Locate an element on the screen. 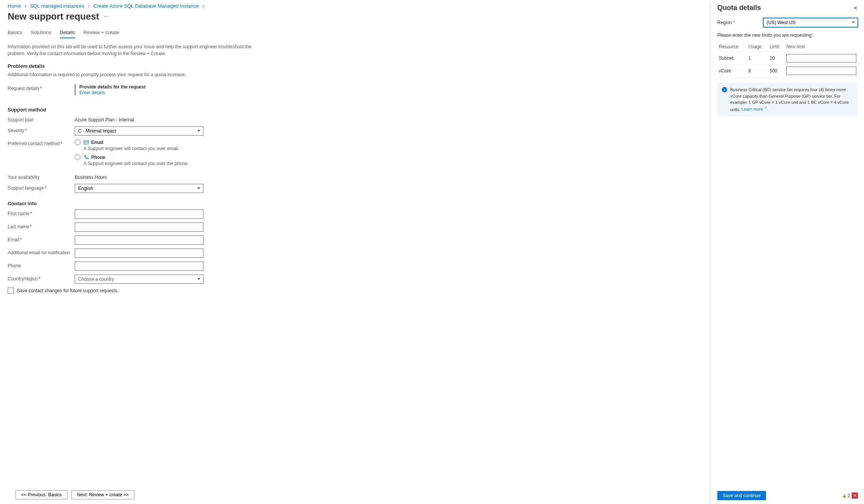 This screenshot has height=504, width=864. save-contact-checkbox is located at coordinates (11, 291).